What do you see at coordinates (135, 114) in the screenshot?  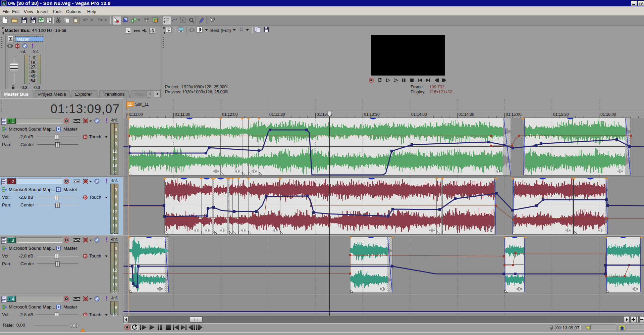 I see `svg-text: 01:11:00` at bounding box center [135, 114].